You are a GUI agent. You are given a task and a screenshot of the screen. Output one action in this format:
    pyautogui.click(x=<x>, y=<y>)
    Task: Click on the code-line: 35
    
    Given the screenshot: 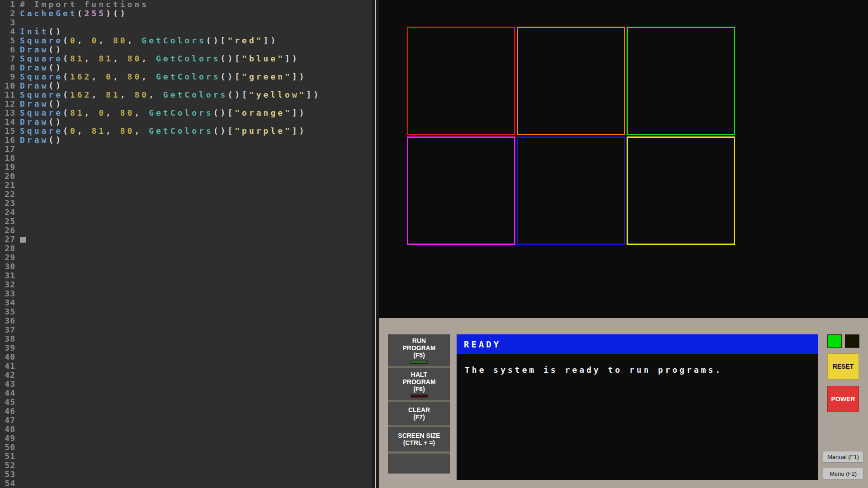 What is the action you would take?
    pyautogui.click(x=186, y=312)
    